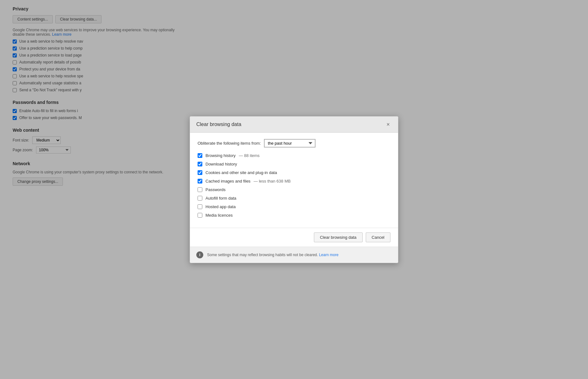 The image size is (588, 379). Describe the element at coordinates (294, 215) in the screenshot. I see `dialog-item-row: Media licences` at that location.